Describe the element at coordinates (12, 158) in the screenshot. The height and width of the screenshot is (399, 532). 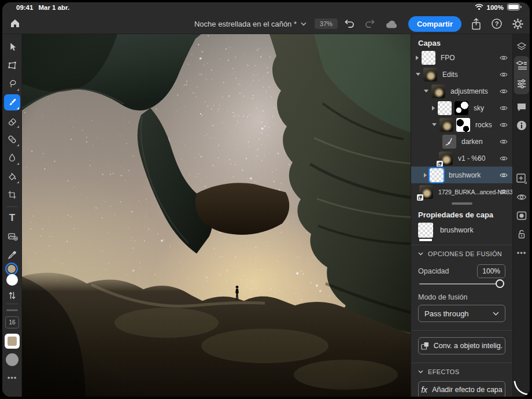
I see `blur-tool` at that location.